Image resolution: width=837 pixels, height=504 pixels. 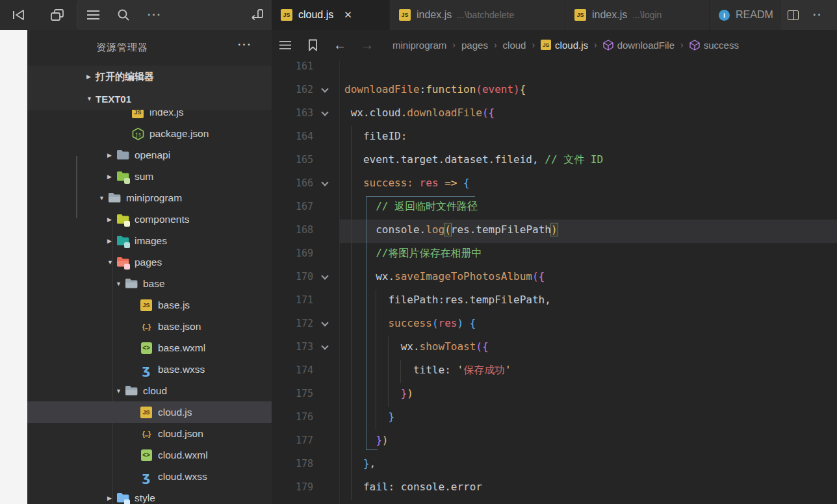 I want to click on code-line-168: 168 console.log(res.tempFilePath), so click(x=554, y=231).